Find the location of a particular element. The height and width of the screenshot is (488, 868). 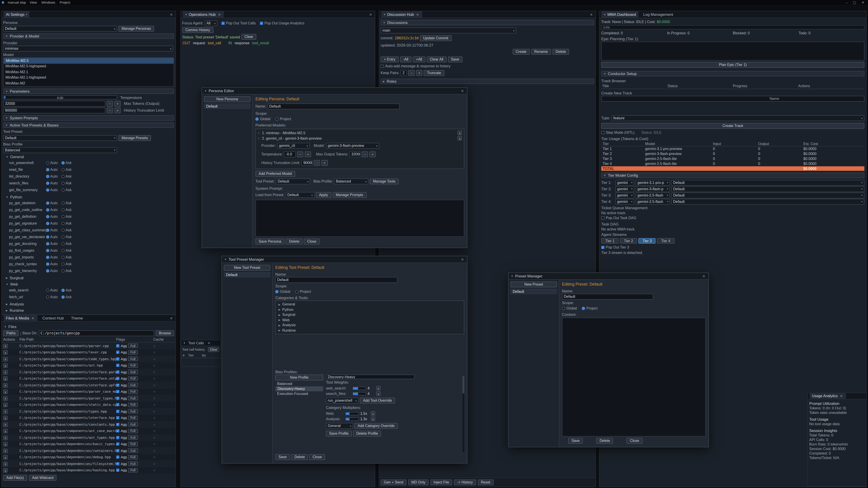

persona-select: Default ▾ is located at coordinates (60, 29).